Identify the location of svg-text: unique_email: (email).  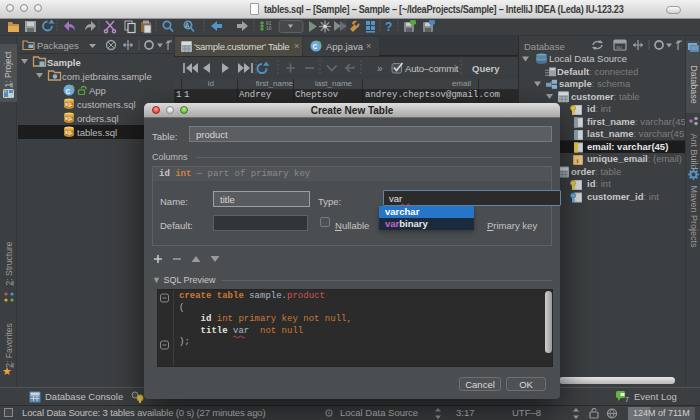
(634, 158).